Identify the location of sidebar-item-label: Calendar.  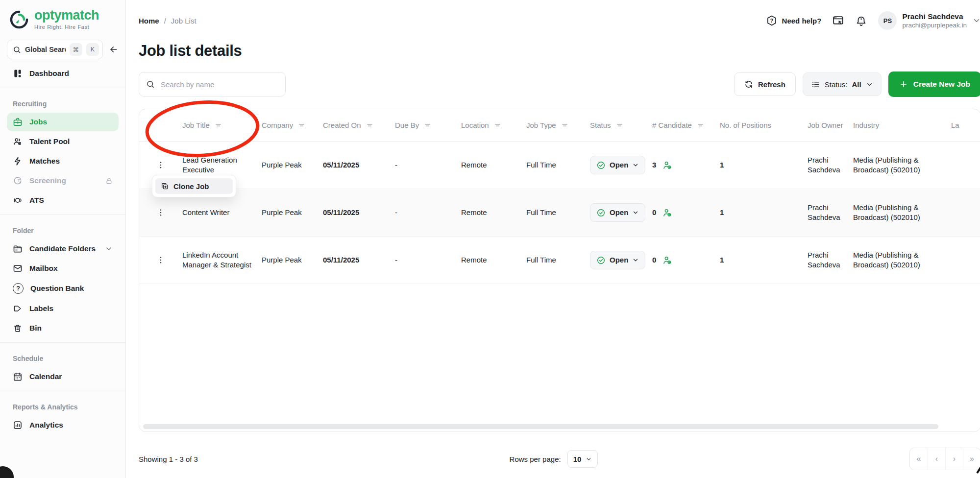
(46, 377).